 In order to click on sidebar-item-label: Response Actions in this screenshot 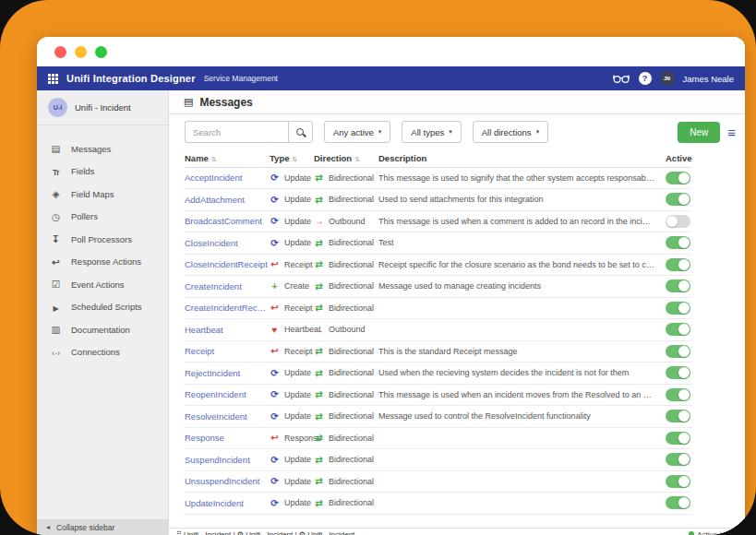, I will do `click(106, 262)`.